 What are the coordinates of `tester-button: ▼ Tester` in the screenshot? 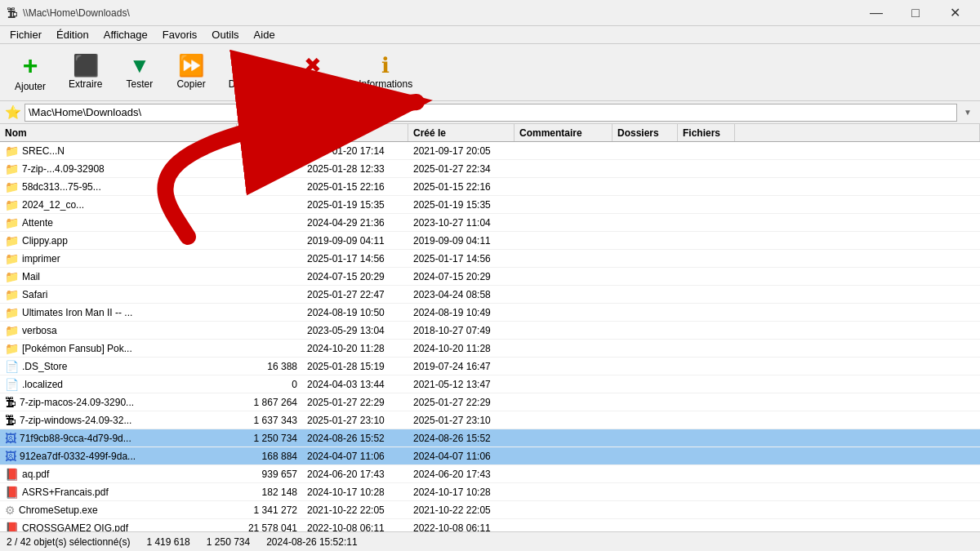 It's located at (139, 72).